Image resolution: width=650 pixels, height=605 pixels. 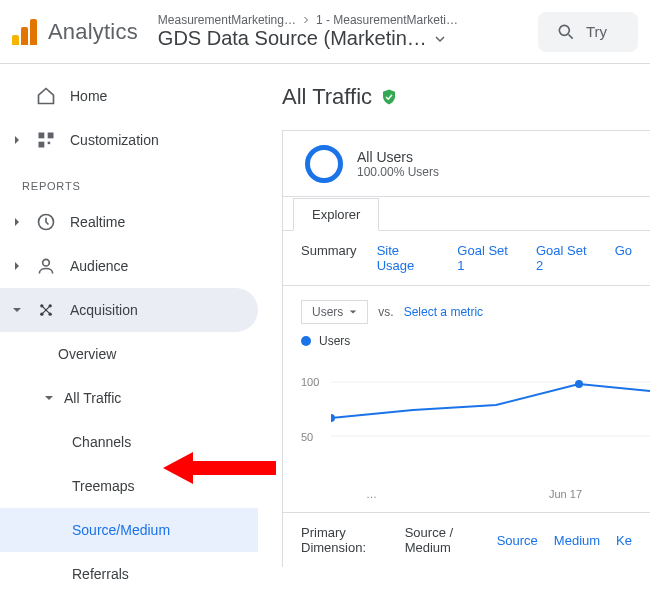 What do you see at coordinates (336, 214) in the screenshot?
I see `tab-explorer: Explorer` at bounding box center [336, 214].